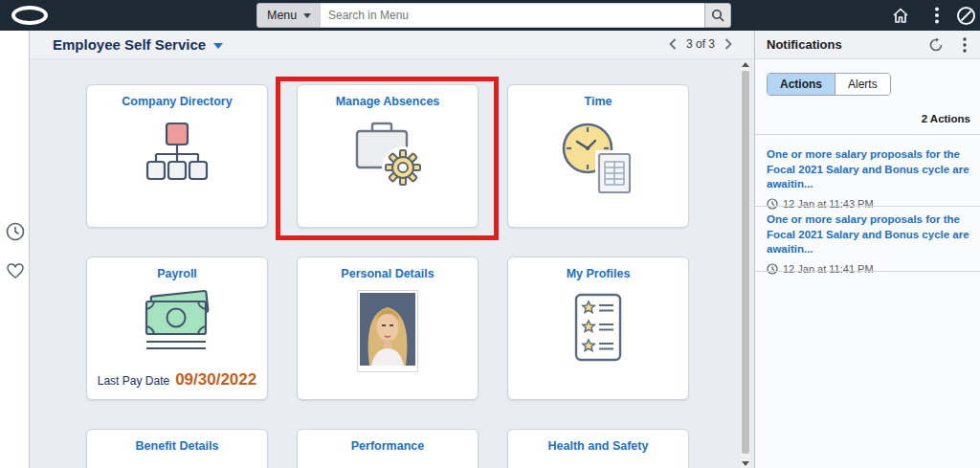  What do you see at coordinates (216, 379) in the screenshot?
I see `last-pay-date-value: 09/30/2022` at bounding box center [216, 379].